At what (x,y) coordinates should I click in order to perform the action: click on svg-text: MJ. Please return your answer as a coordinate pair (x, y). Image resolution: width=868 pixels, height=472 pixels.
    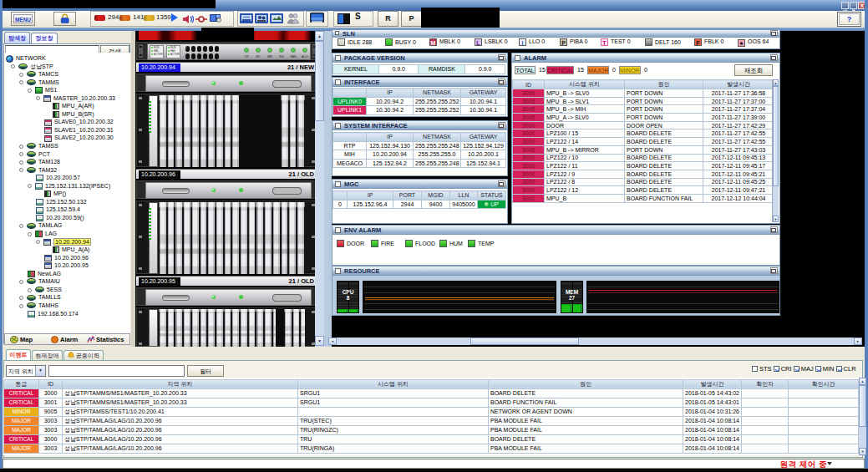
    Looking at the image, I should click on (259, 57).